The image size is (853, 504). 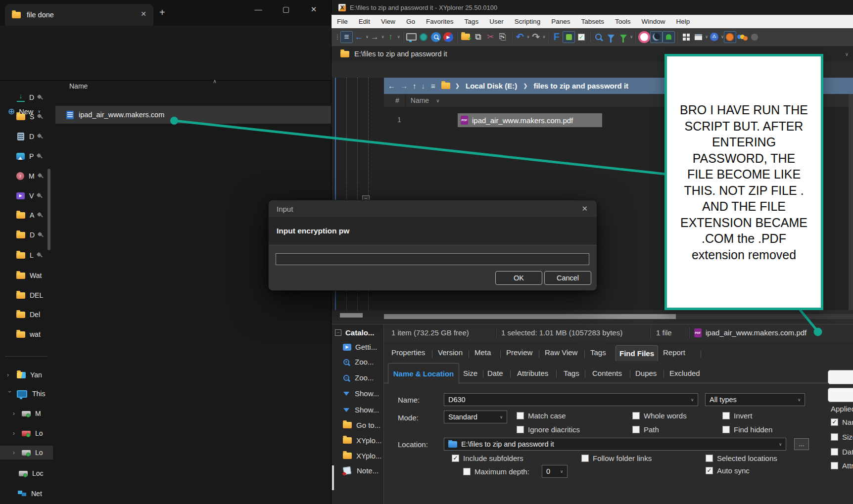 What do you see at coordinates (27, 255) in the screenshot?
I see `sidebar-item-folder: L` at bounding box center [27, 255].